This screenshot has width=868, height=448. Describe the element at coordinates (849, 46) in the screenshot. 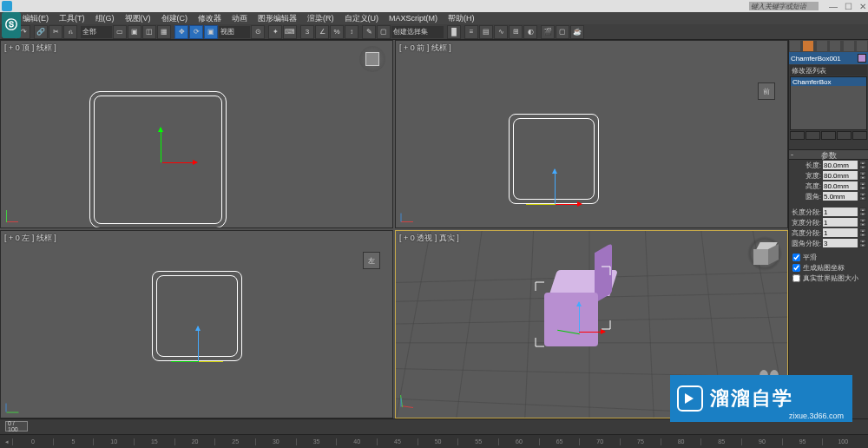

I see `display-tab-icon` at that location.